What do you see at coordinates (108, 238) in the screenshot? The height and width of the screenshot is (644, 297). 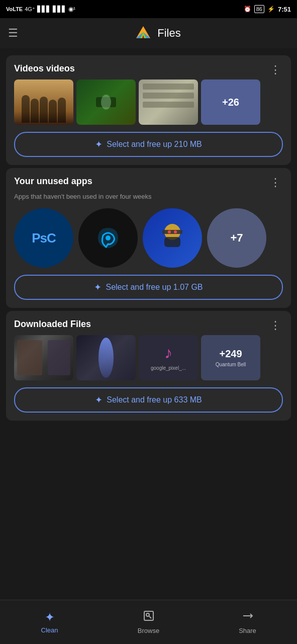 I see `app-icon-quik` at bounding box center [108, 238].